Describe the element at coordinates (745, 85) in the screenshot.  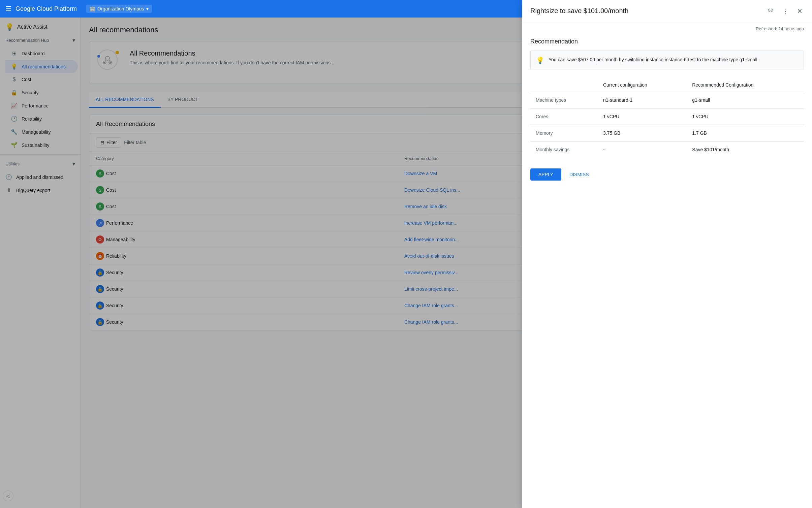
I see `config-col-header-recommended: Recommended Configuration` at that location.